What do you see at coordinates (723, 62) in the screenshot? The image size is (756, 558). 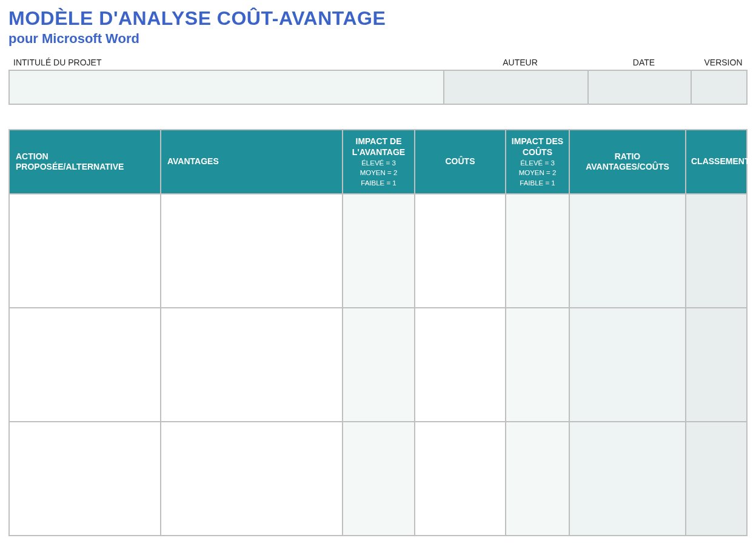 I see `label-version: VERSION` at bounding box center [723, 62].